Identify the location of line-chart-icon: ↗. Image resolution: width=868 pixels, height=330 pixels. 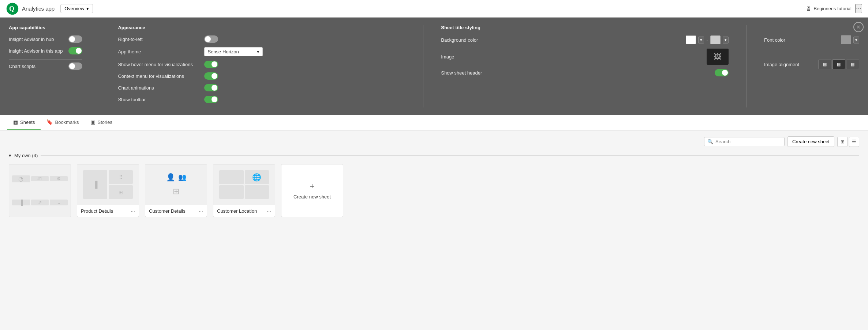
(40, 202).